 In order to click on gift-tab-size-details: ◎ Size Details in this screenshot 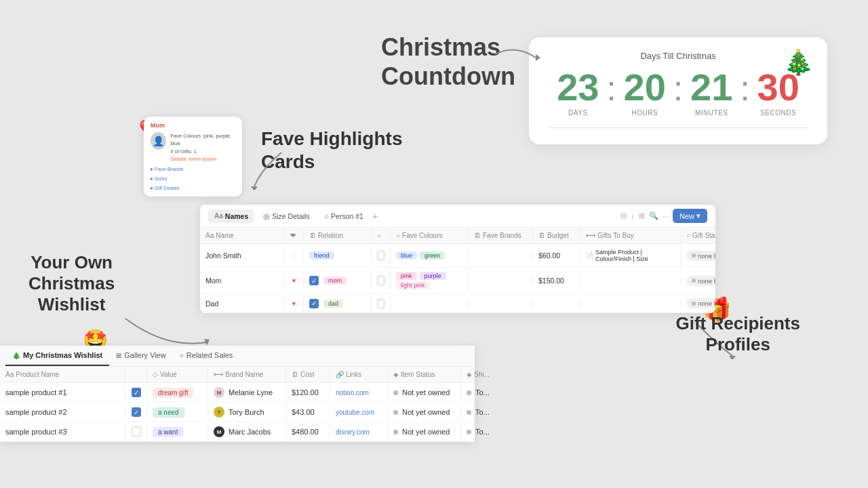, I will do `click(286, 216)`.